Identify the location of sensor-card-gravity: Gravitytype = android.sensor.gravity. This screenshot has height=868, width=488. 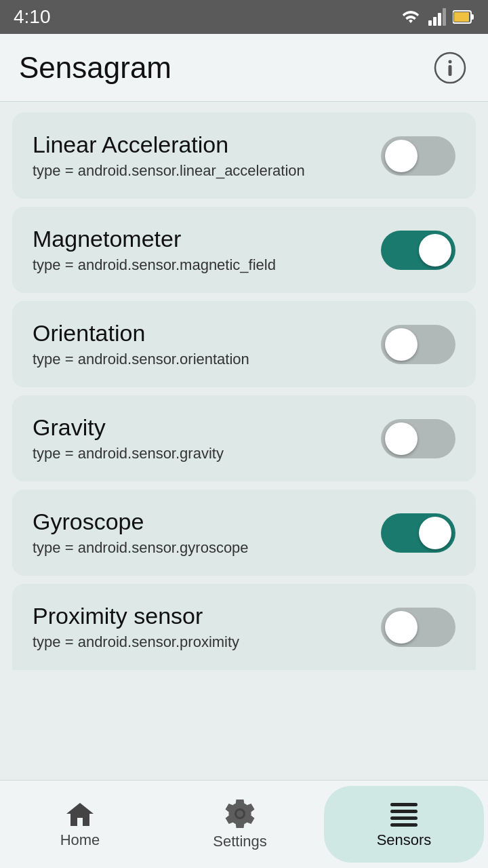
(244, 438).